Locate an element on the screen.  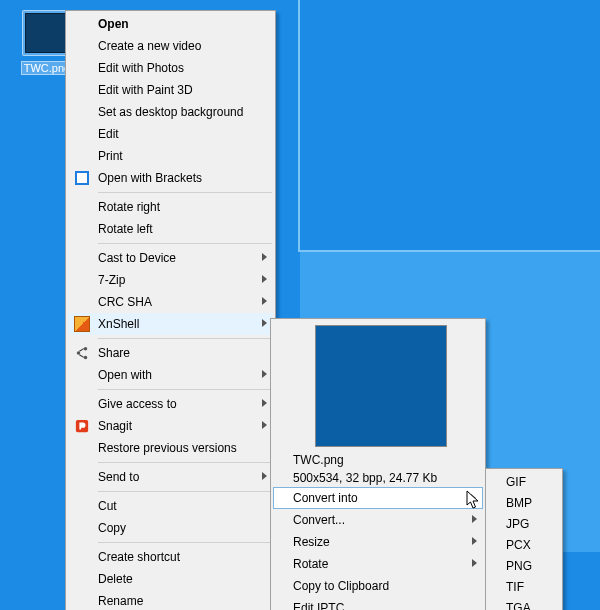
xnshell-resize: Resize is located at coordinates (378, 542).